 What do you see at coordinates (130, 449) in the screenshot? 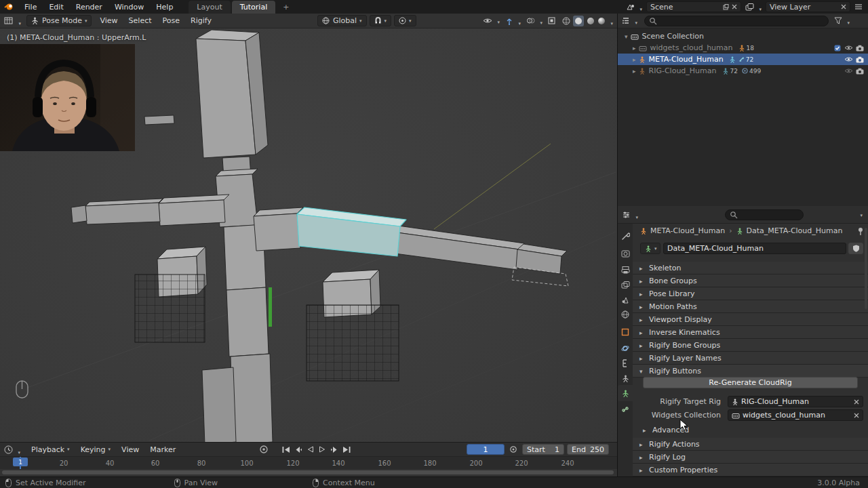
I see `timeline-menu-view: View` at bounding box center [130, 449].